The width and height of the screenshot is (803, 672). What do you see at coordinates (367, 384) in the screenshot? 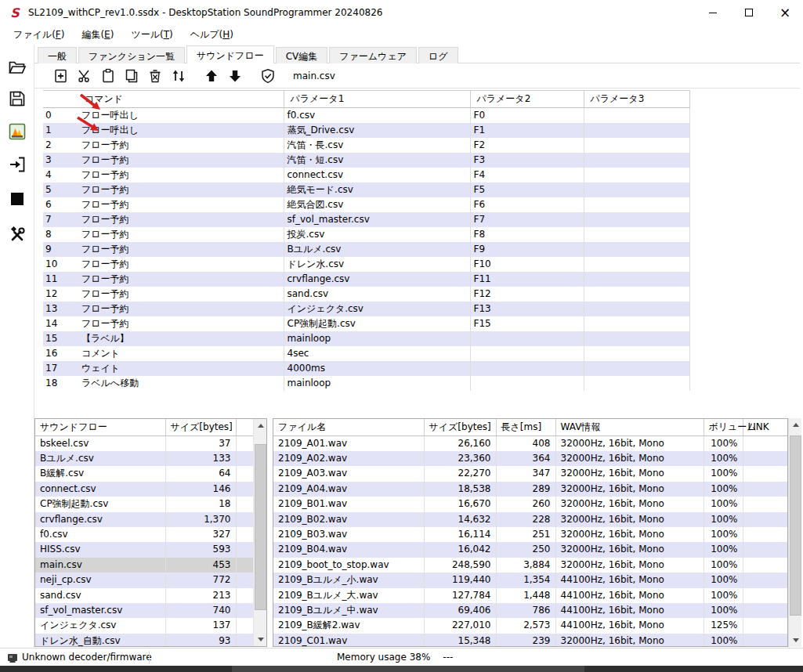
I see `flow-row: 18ラベルへ移動mainloop` at bounding box center [367, 384].